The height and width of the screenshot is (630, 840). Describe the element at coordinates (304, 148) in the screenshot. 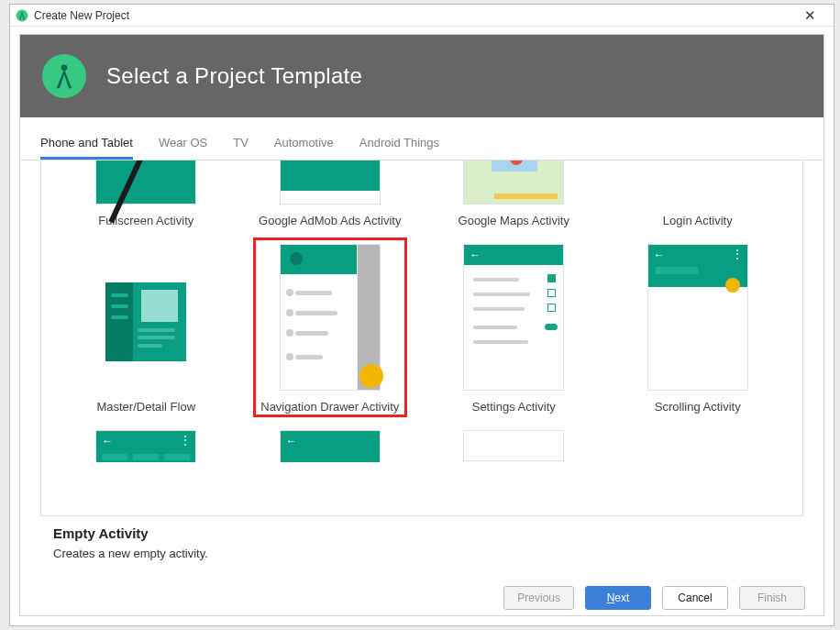

I see `tab-automotive: Automotive` at that location.